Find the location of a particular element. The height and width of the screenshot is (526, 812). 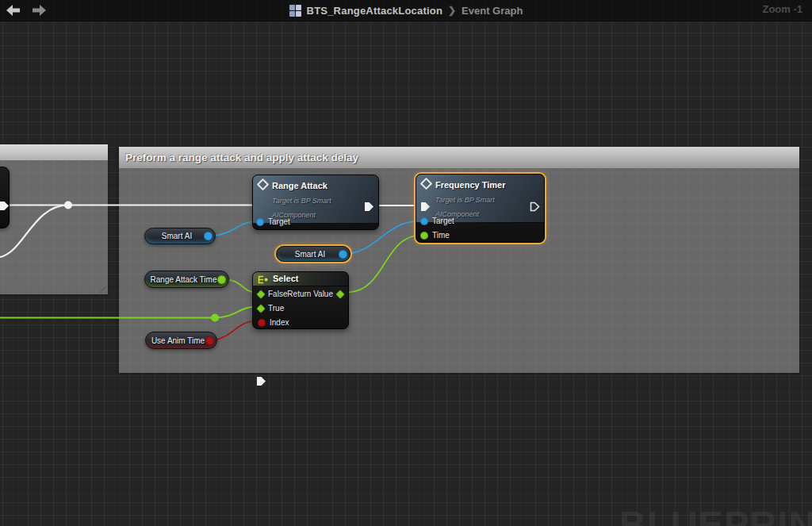

comment-main-header: Preform a range attack and apply attack … is located at coordinates (459, 157).